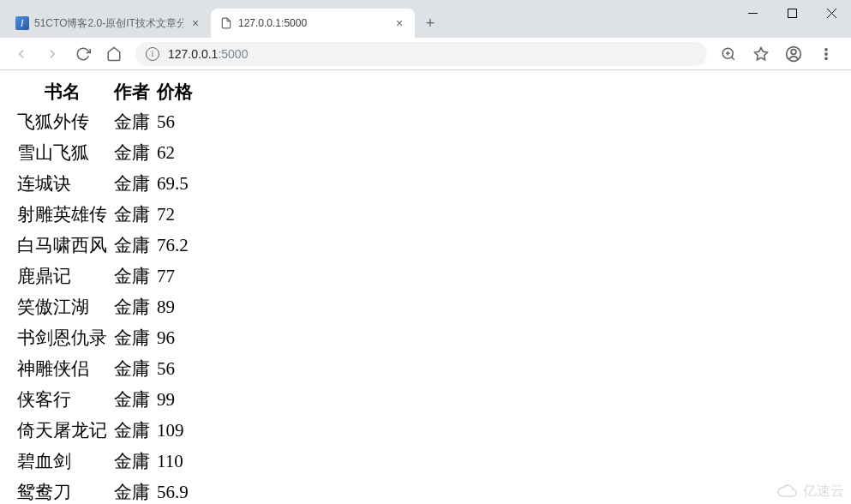 The width and height of the screenshot is (851, 504). I want to click on table-row: 神雕侠侣金庸56, so click(105, 369).